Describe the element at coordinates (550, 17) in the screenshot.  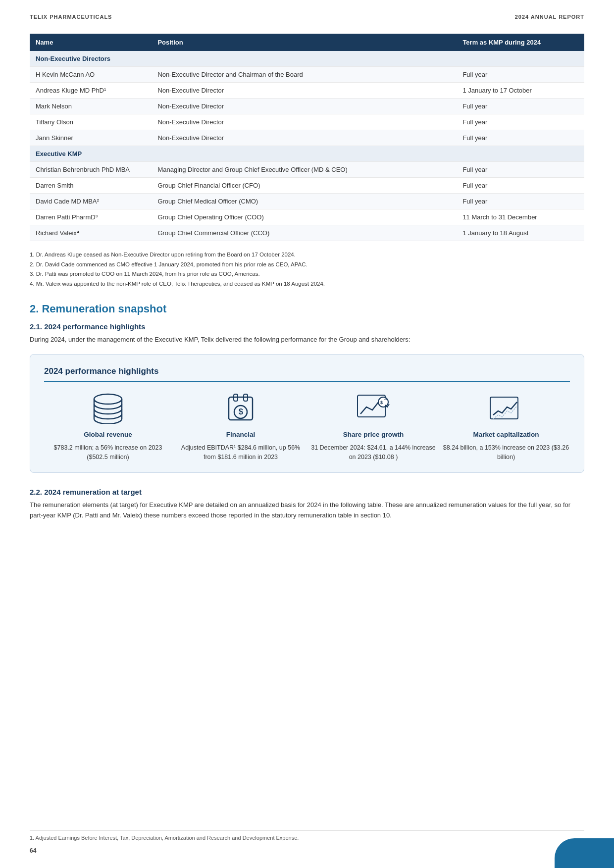
I see `report-year: 2024 ANNUAL REPORT` at that location.